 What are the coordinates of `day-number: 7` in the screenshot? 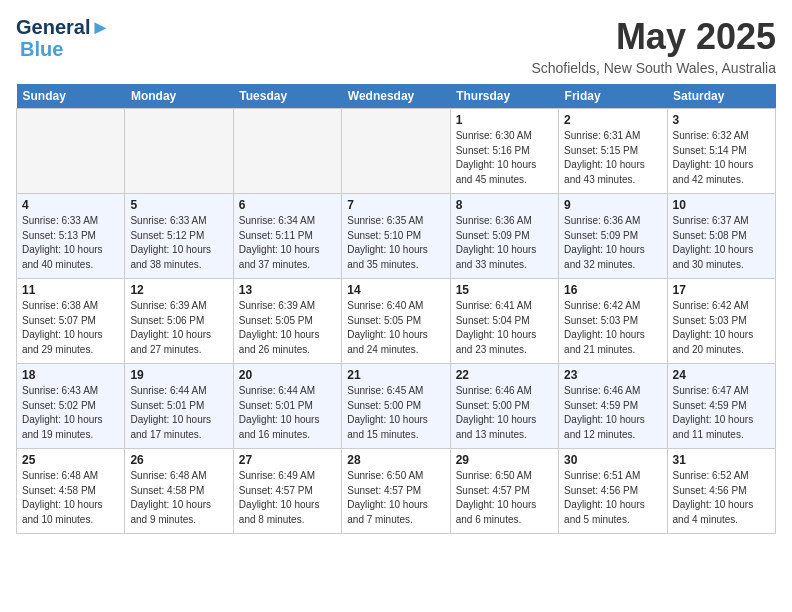 It's located at (396, 205).